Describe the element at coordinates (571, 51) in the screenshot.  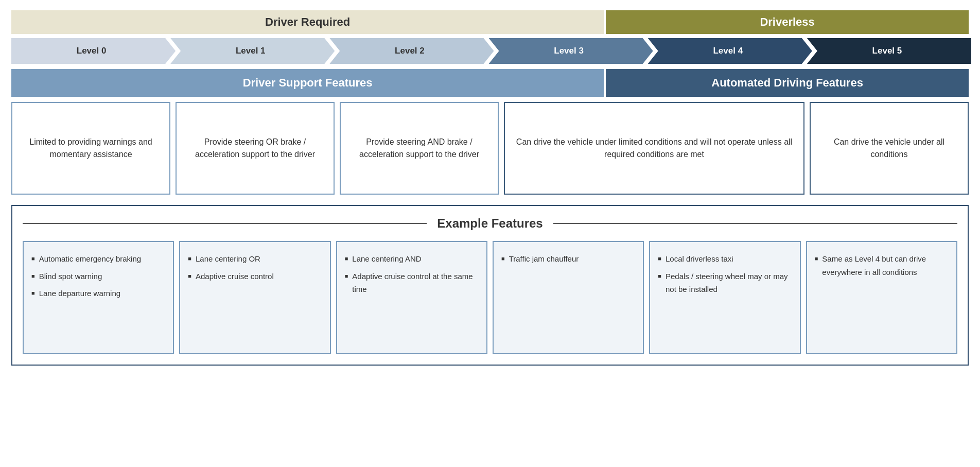
I see `level-3: Level 3` at that location.